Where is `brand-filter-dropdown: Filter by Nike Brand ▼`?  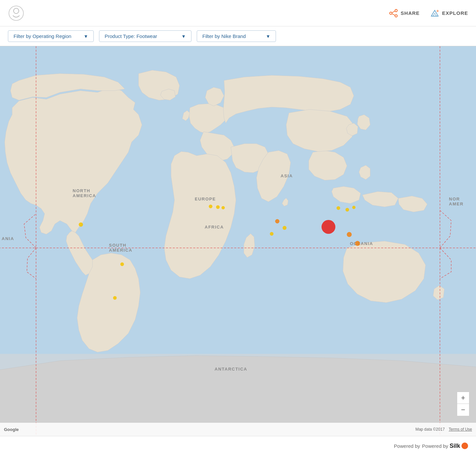 brand-filter-dropdown: Filter by Nike Brand ▼ is located at coordinates (236, 36).